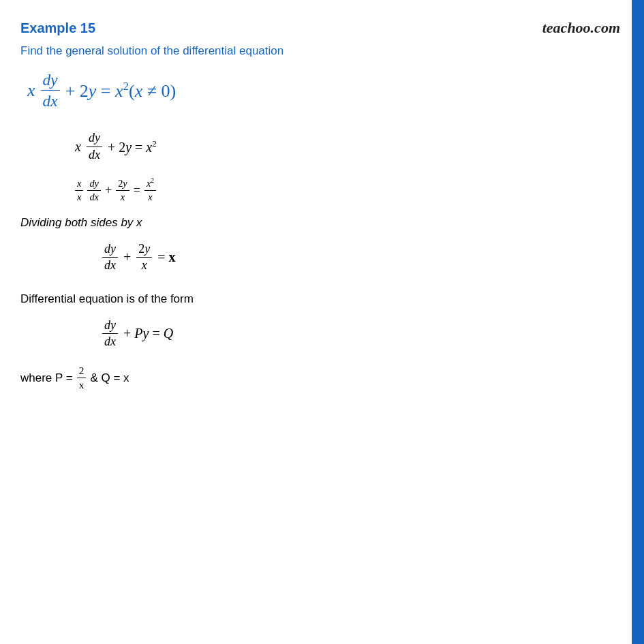 The image size is (644, 644). What do you see at coordinates (79, 191) in the screenshot?
I see `frac-x-over-x: x x` at bounding box center [79, 191].